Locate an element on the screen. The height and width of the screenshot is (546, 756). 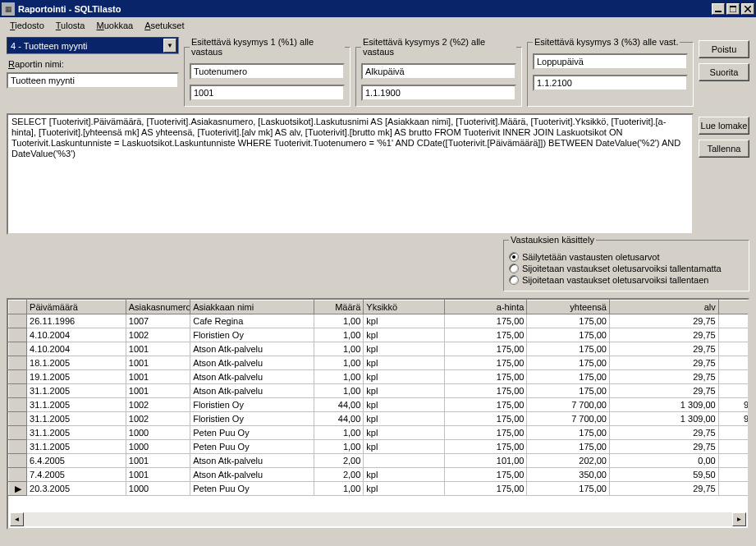
cell-total: 350,00 is located at coordinates (568, 475).